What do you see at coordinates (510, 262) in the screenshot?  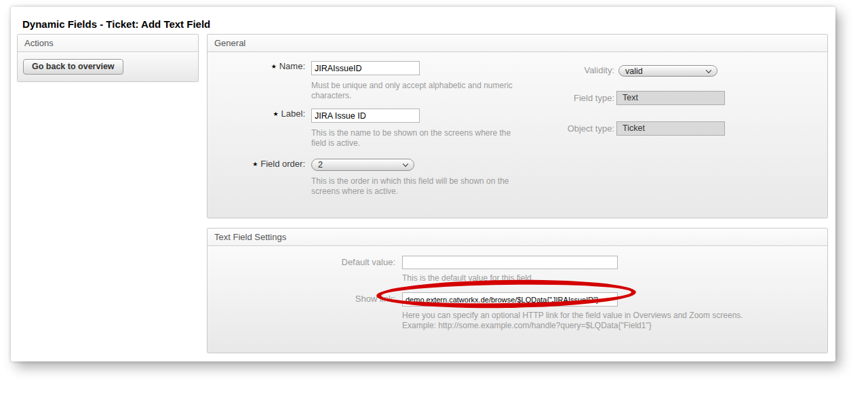 I see `default-value-input` at bounding box center [510, 262].